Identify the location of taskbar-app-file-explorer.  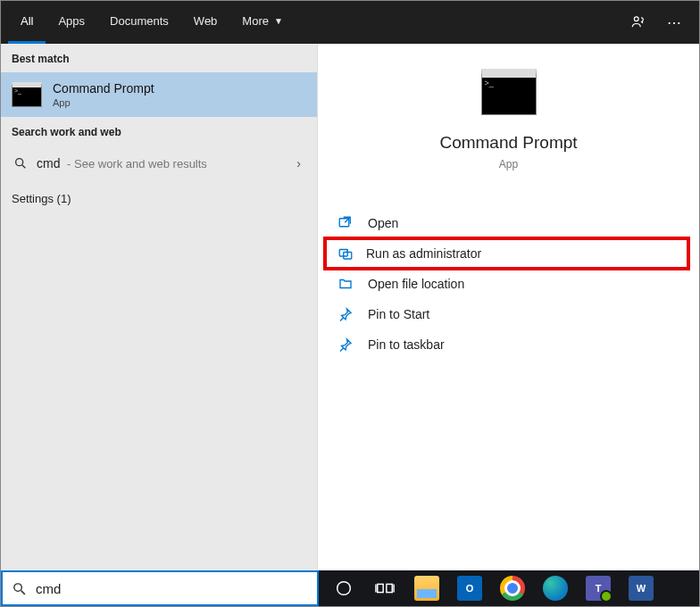
(427, 588).